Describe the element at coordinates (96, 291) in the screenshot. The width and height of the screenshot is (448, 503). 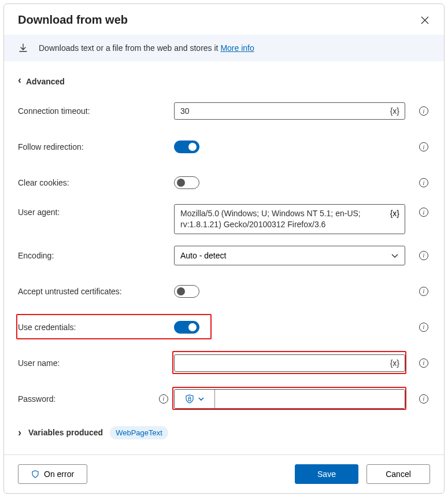
I see `label-accept-untrusted: Accept untrusted certificates:` at that location.